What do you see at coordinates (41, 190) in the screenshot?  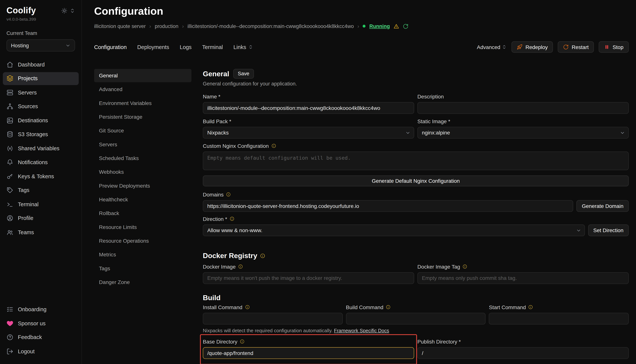 I see `sidebar-item-tags: Tags` at bounding box center [41, 190].